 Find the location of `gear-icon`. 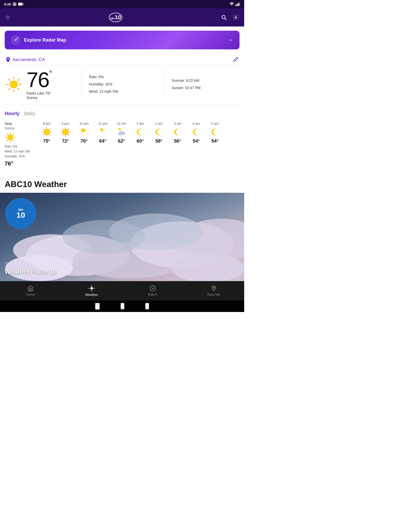

gear-icon is located at coordinates (236, 17).